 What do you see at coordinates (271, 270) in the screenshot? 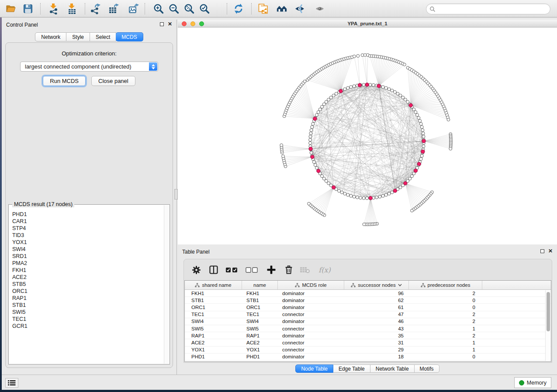
I see `add-column-icon` at bounding box center [271, 270].